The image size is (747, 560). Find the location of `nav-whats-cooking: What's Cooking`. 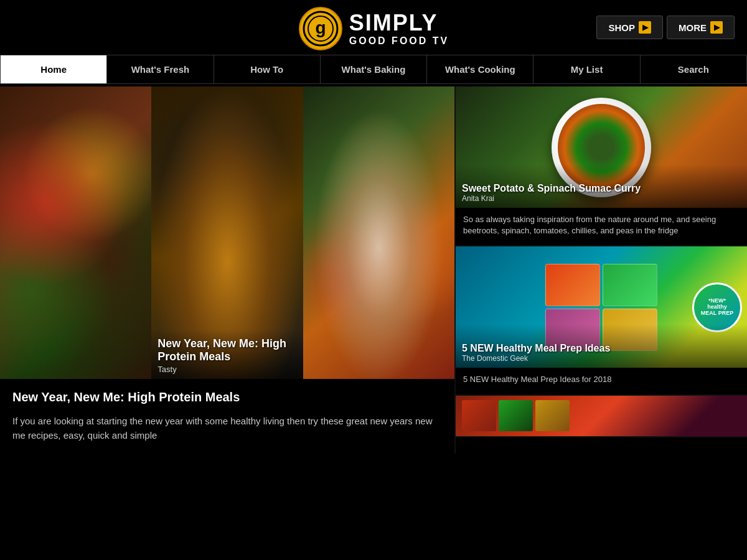

nav-whats-cooking: What's Cooking is located at coordinates (481, 70).